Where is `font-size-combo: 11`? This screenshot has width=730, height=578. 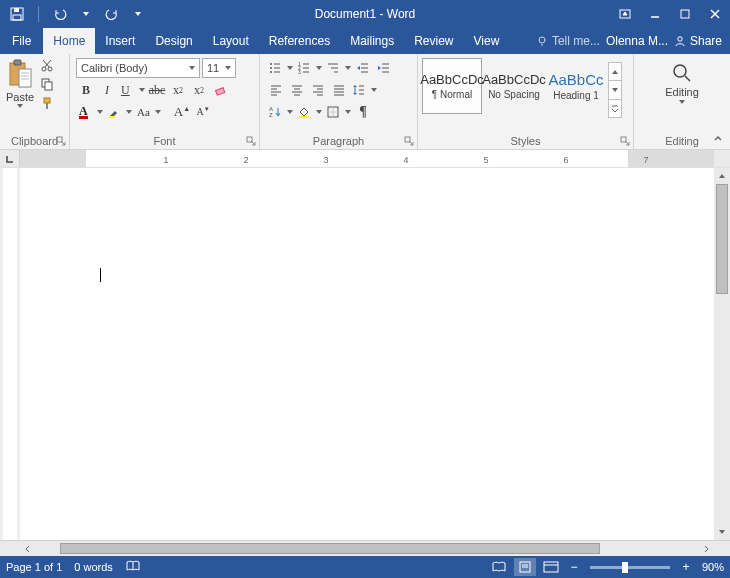 font-size-combo: 11 is located at coordinates (219, 68).